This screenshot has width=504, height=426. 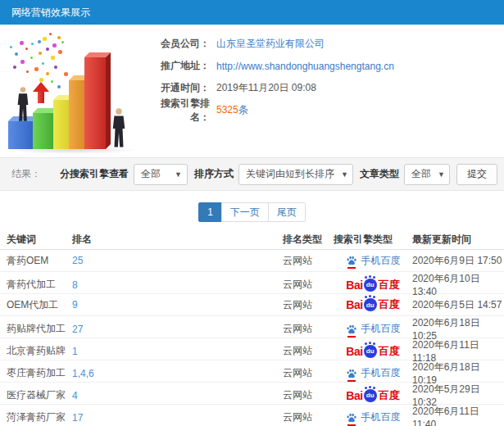 I want to click on keyword-cell: 膏药代加工, so click(x=39, y=285).